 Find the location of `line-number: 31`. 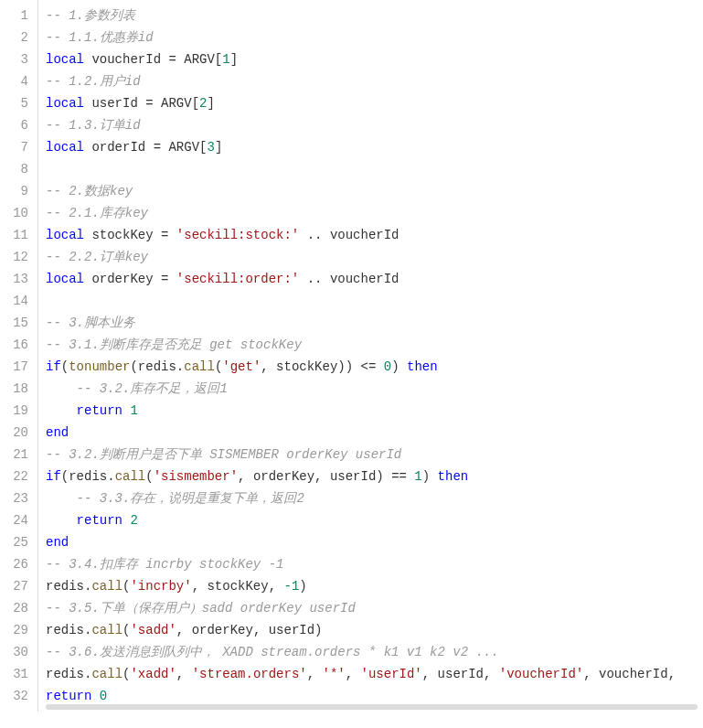

line-number: 31 is located at coordinates (16, 674).